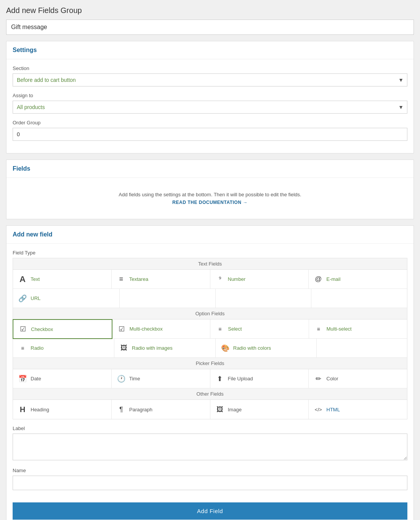 This screenshot has width=420, height=520. I want to click on field-image: 🖼 Image, so click(260, 409).